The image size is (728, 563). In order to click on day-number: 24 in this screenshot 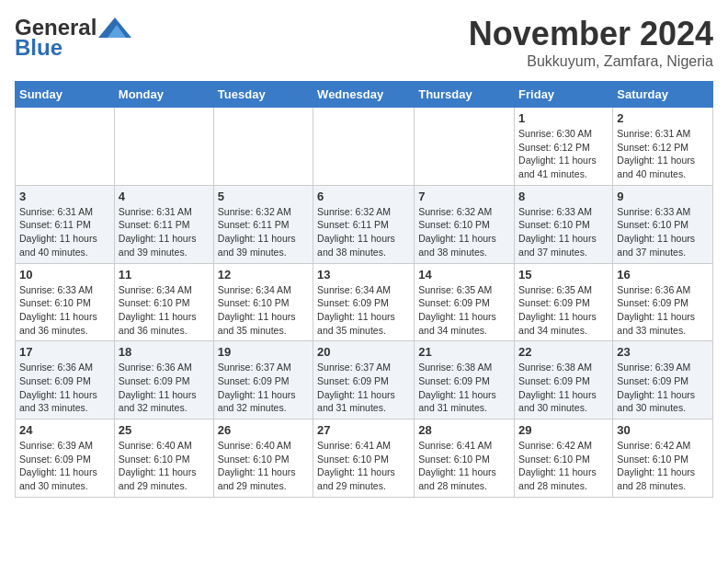, I will do `click(64, 431)`.